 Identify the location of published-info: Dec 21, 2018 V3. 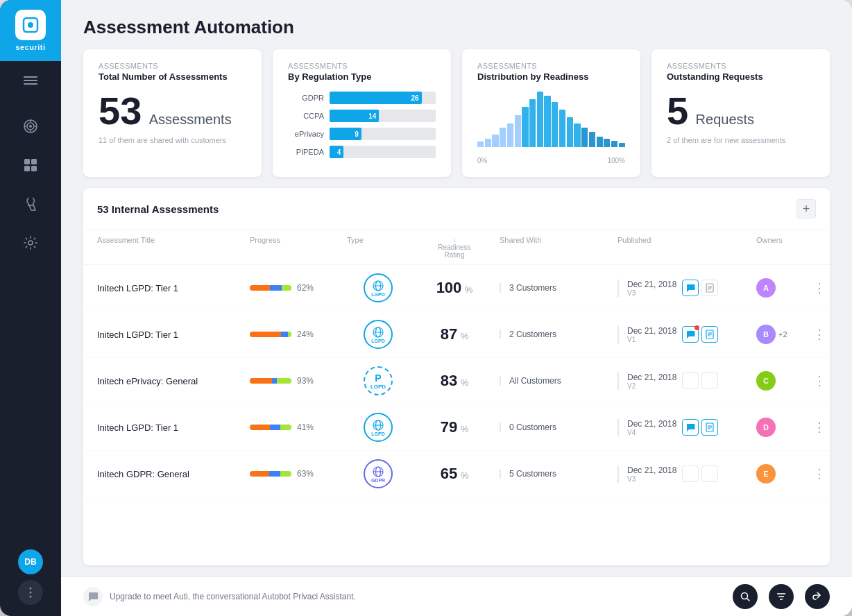
(652, 289).